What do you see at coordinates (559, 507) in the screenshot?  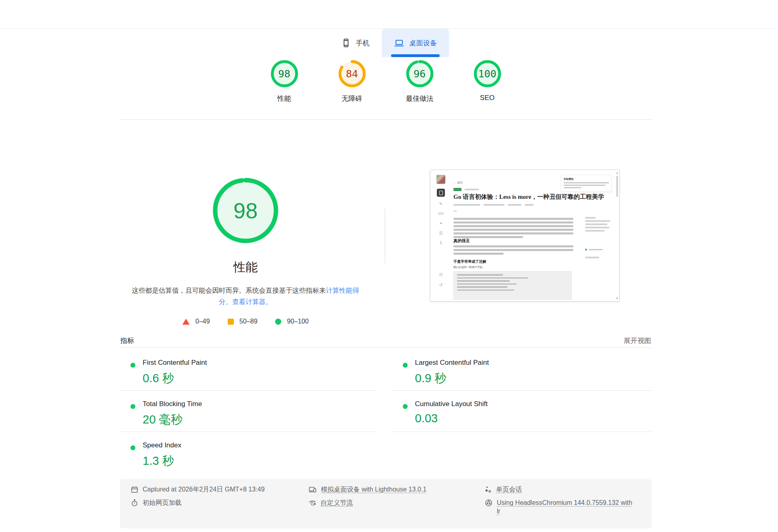 I see `chromium-info: Using HeadlessChromium 144.0.7559.132 wi…` at bounding box center [559, 507].